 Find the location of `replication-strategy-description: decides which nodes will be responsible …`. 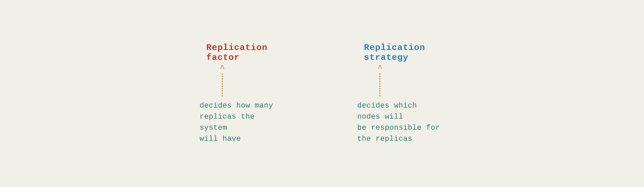

replication-strategy-description: decides which nodes will be responsible … is located at coordinates (401, 122).